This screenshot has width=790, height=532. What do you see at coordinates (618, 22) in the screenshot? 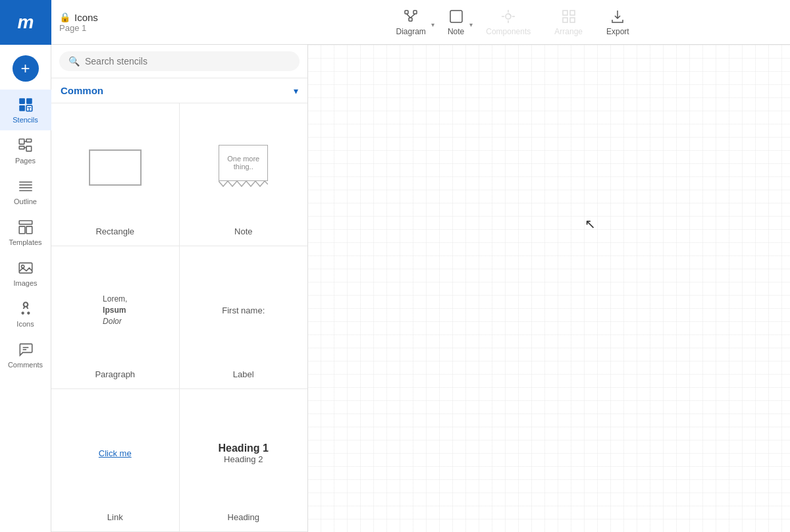
I see `export-button: Export` at bounding box center [618, 22].